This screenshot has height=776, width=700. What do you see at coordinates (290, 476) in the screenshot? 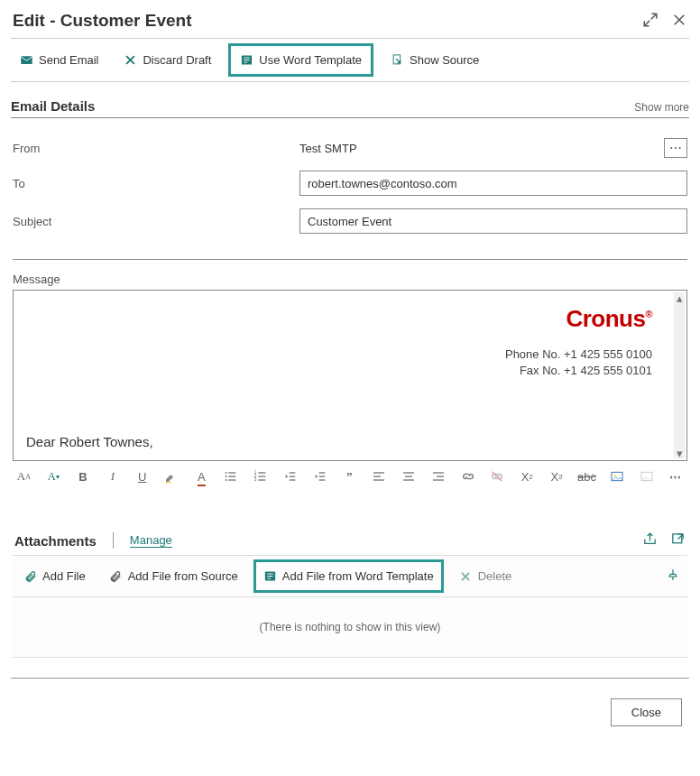
I see `outdent-icon` at bounding box center [290, 476].